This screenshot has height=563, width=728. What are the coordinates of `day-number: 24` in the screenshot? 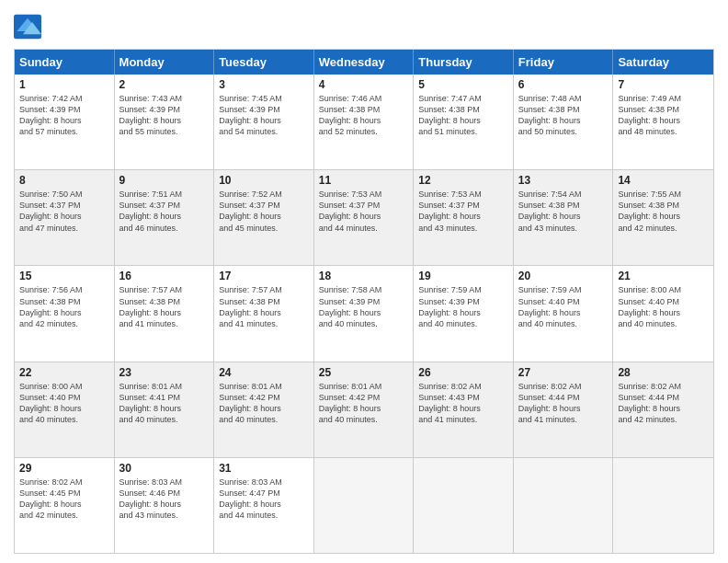 It's located at (264, 373).